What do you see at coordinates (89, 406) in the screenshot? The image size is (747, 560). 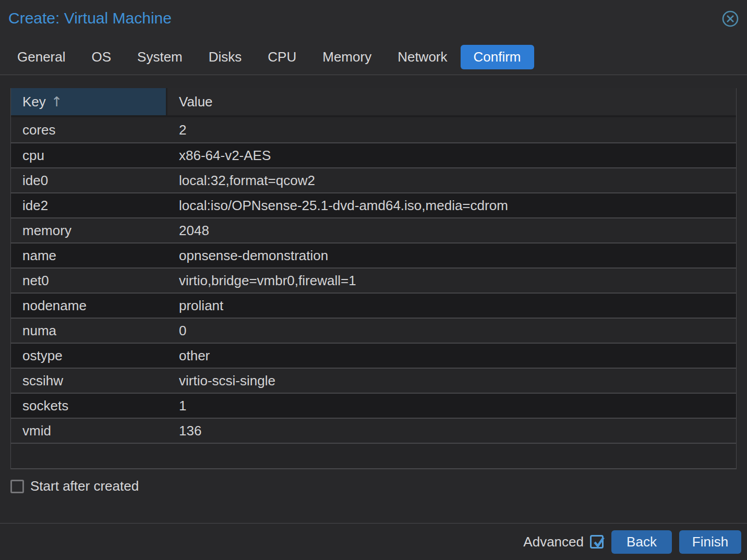 I see `row-key: sockets` at bounding box center [89, 406].